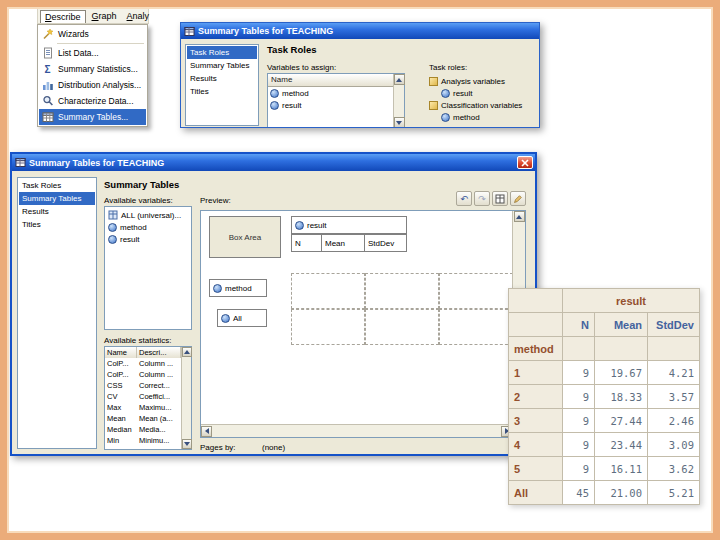 The width and height of the screenshot is (720, 540). Describe the element at coordinates (100, 44) in the screenshot. I see `menu-separator` at that location.